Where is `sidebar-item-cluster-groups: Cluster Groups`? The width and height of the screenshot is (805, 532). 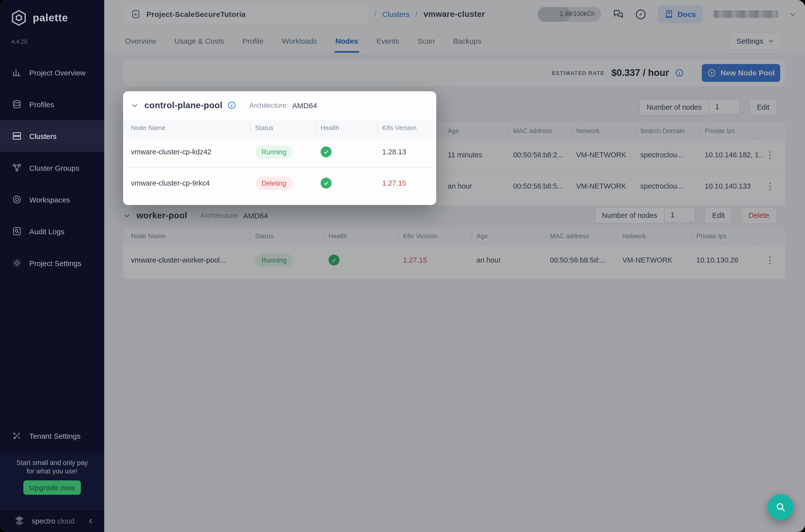
sidebar-item-cluster-groups: Cluster Groups is located at coordinates (52, 168).